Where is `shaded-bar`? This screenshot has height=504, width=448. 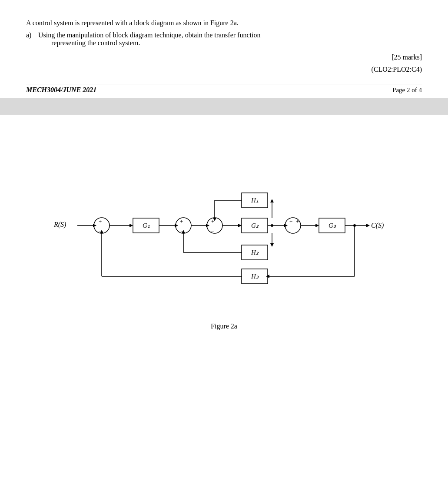
shaded-bar is located at coordinates (224, 106).